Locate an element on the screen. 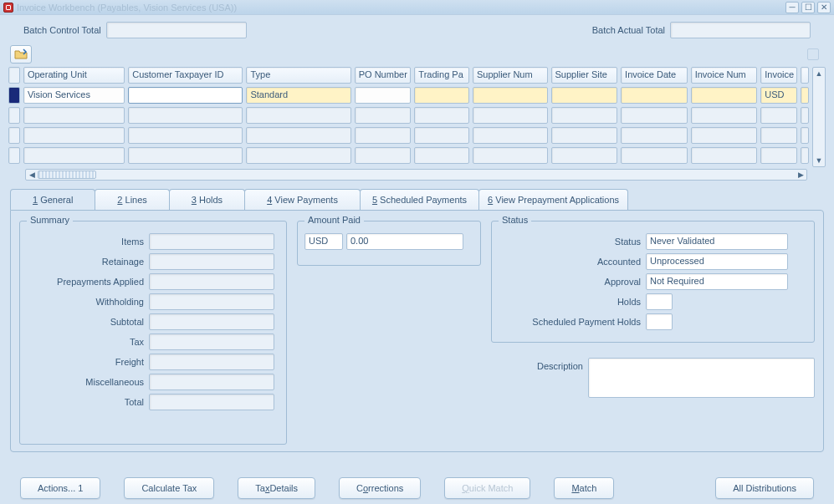 This screenshot has width=834, height=504. folder-tool-button is located at coordinates (21, 54).